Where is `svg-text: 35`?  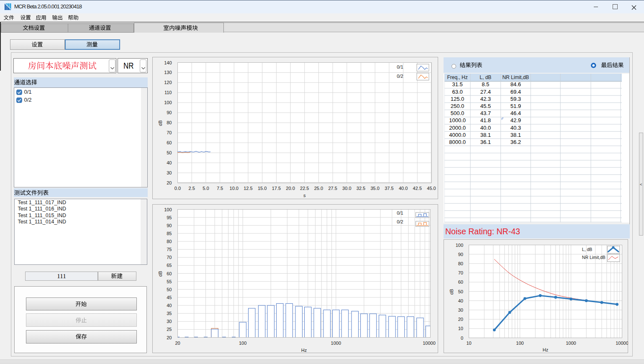
svg-text: 35 is located at coordinates (169, 313).